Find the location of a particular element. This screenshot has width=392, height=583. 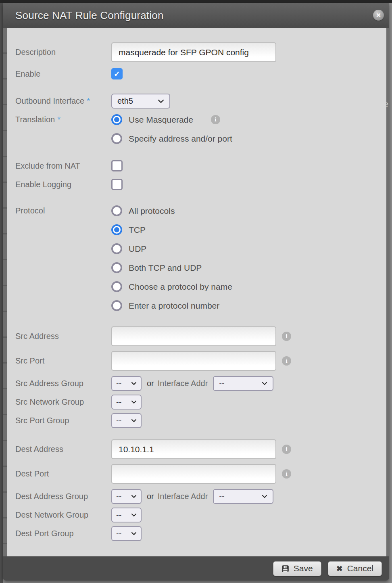

exclude-from-nat-label: Exclude from NAT is located at coordinates (59, 166).